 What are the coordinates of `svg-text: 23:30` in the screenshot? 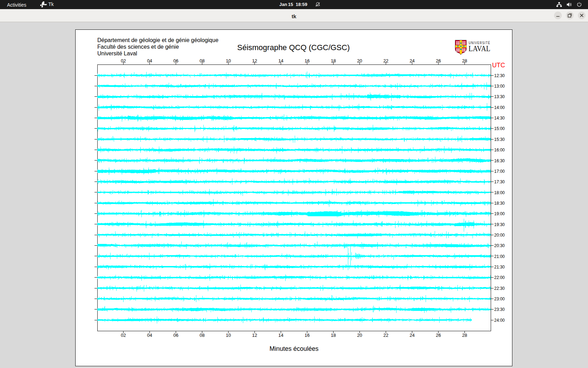 It's located at (499, 309).